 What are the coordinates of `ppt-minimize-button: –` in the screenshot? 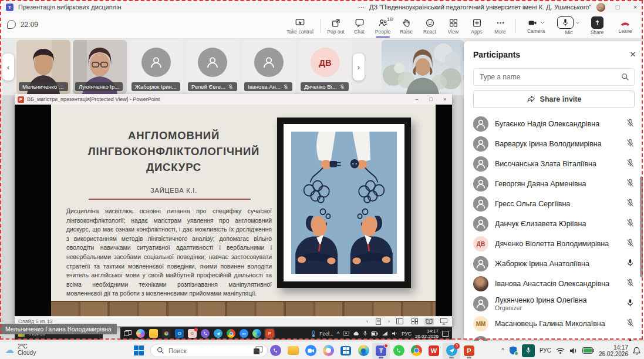 It's located at (417, 99).